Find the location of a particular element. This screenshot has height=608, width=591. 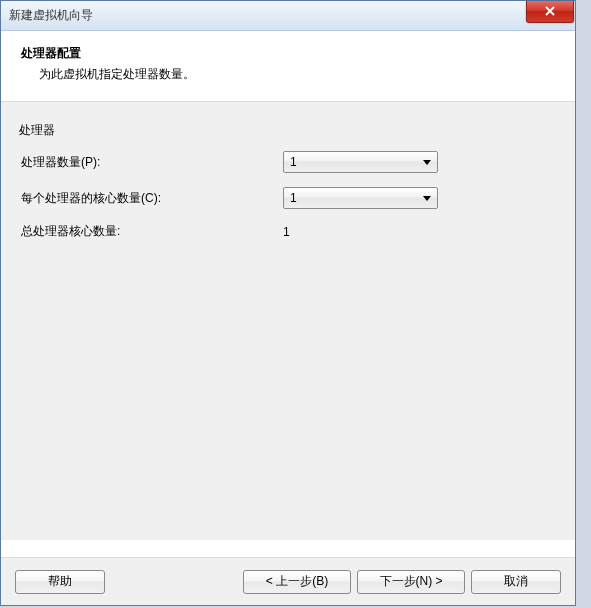

cancel-button: 取消 is located at coordinates (516, 582).